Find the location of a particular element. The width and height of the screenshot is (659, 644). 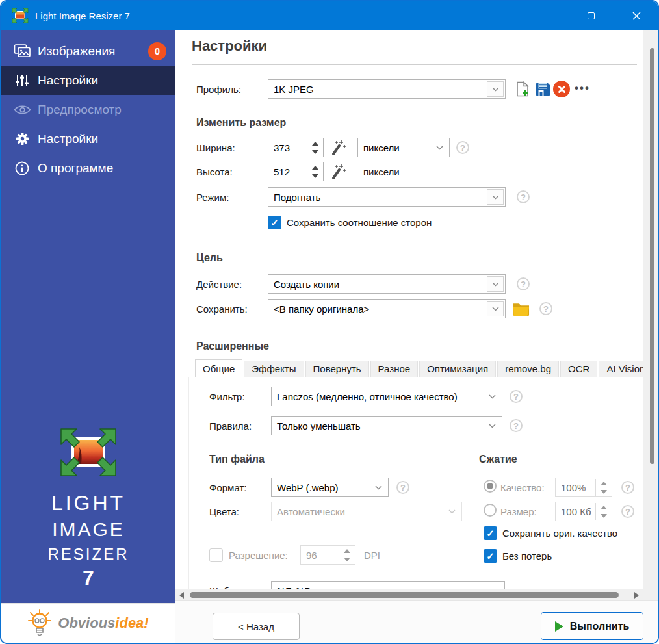

action-select: Создать копии is located at coordinates (387, 284).